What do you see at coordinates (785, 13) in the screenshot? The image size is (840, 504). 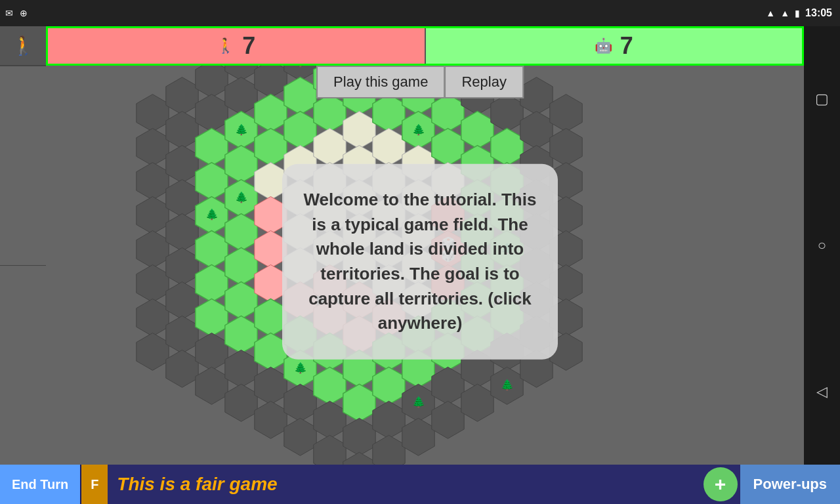 I see `signal-icon: ▲` at bounding box center [785, 13].